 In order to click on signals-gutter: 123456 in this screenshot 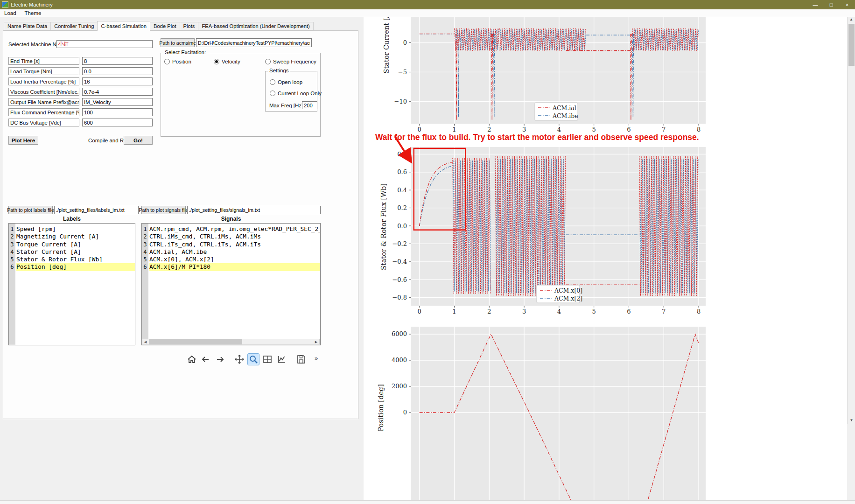, I will do `click(145, 284)`.